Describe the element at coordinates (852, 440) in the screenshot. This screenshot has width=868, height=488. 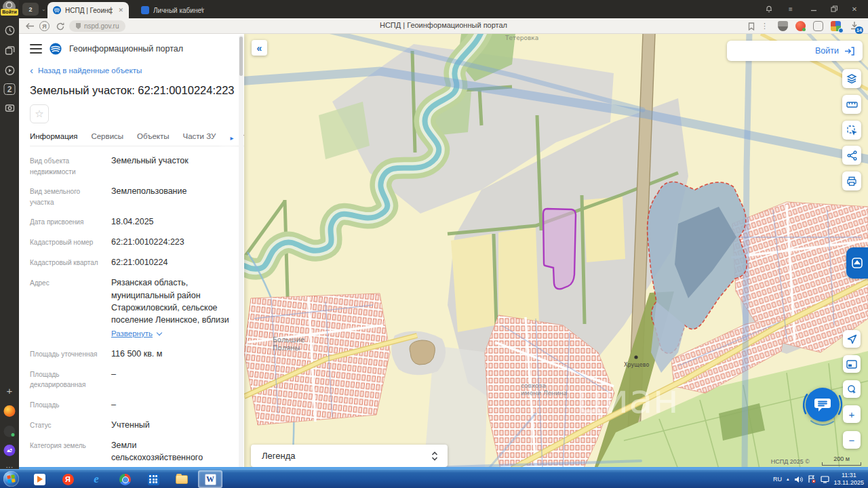
I see `zoom-out-button: −` at that location.